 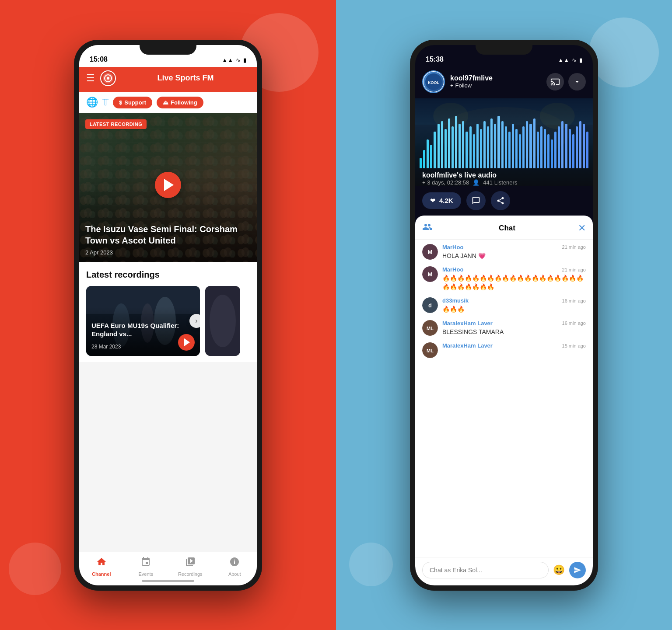 I want to click on menu-icon: ☰, so click(x=91, y=78).